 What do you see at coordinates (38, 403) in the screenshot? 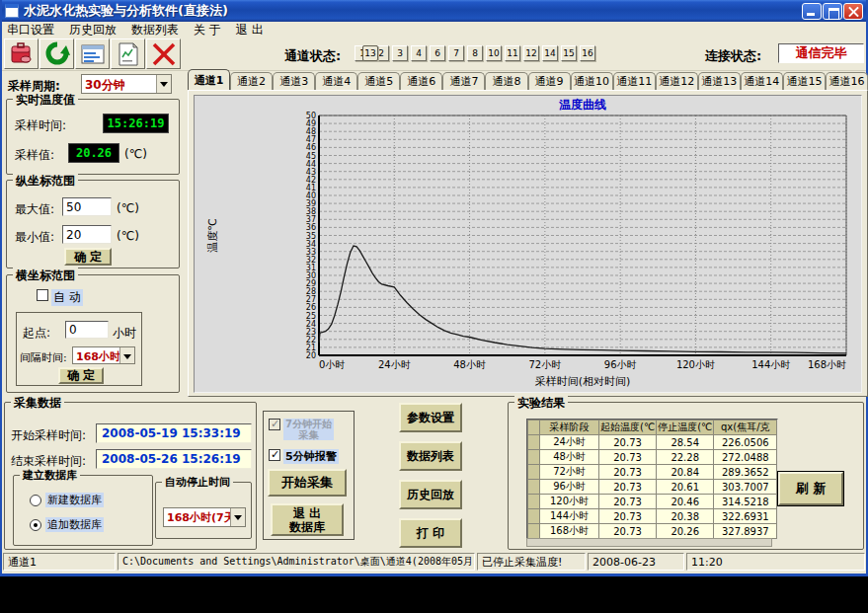
I see `collect-data-group-title: 采集数据` at bounding box center [38, 403].